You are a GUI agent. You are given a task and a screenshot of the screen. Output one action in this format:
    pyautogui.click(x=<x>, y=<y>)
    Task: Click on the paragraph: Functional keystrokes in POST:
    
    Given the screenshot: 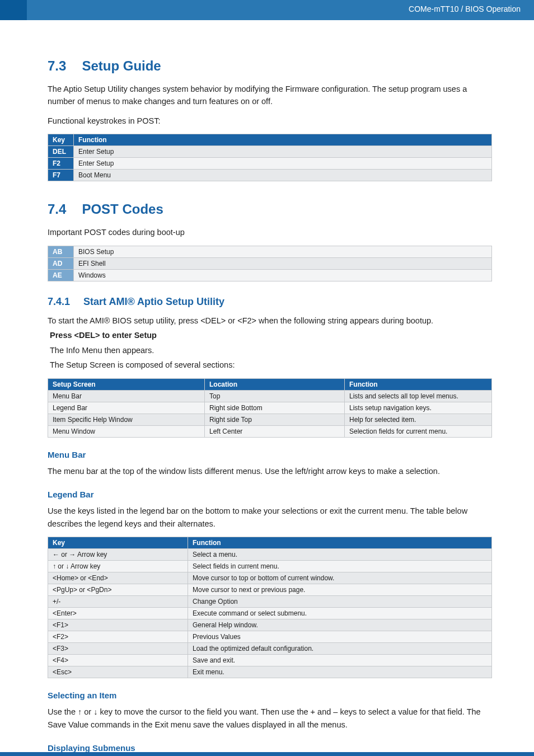 What is the action you would take?
    pyautogui.click(x=270, y=121)
    